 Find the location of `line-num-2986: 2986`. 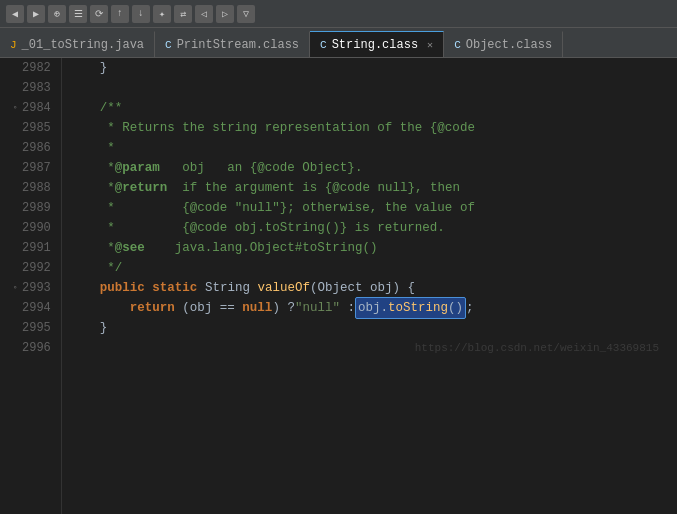

line-num-2986: 2986 is located at coordinates (30, 148).